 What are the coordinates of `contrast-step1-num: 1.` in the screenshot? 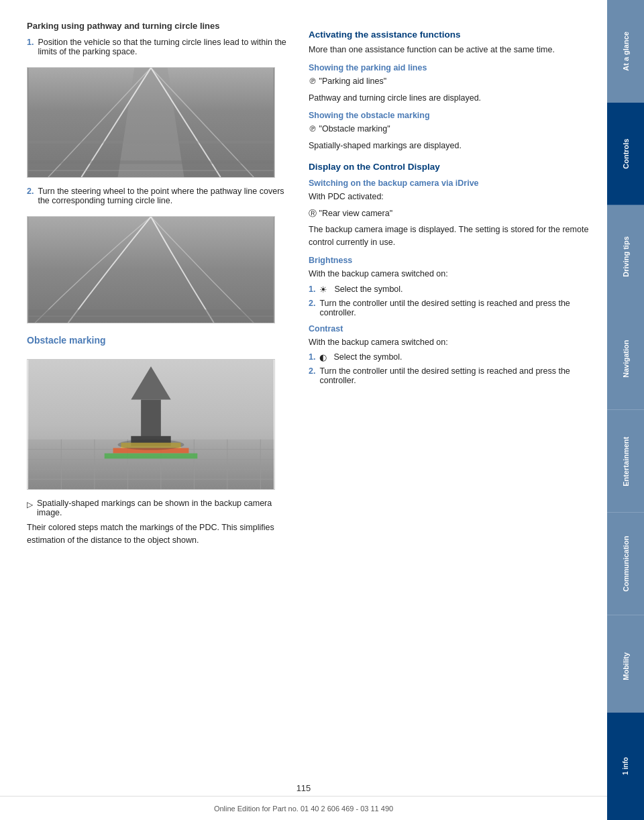 It's located at (312, 357).